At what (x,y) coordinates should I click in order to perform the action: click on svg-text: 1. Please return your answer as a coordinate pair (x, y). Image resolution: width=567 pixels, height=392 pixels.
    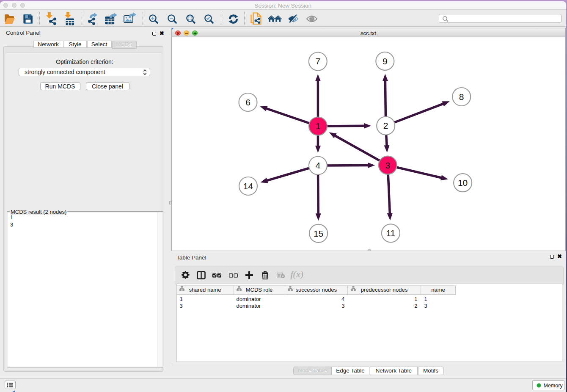
    Looking at the image, I should click on (318, 126).